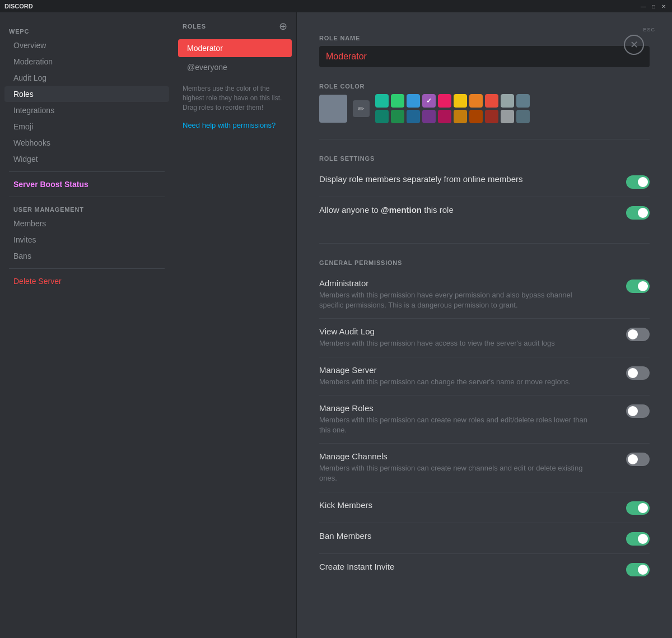  I want to click on permission-manage-server-name: Manage Server, so click(468, 370).